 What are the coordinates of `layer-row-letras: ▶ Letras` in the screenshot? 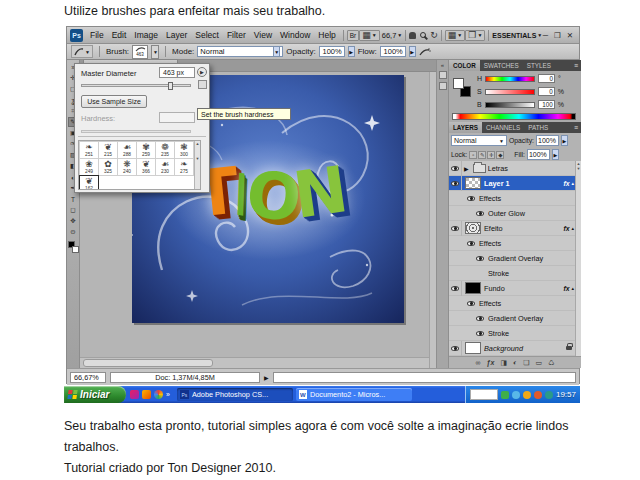 It's located at (512, 168).